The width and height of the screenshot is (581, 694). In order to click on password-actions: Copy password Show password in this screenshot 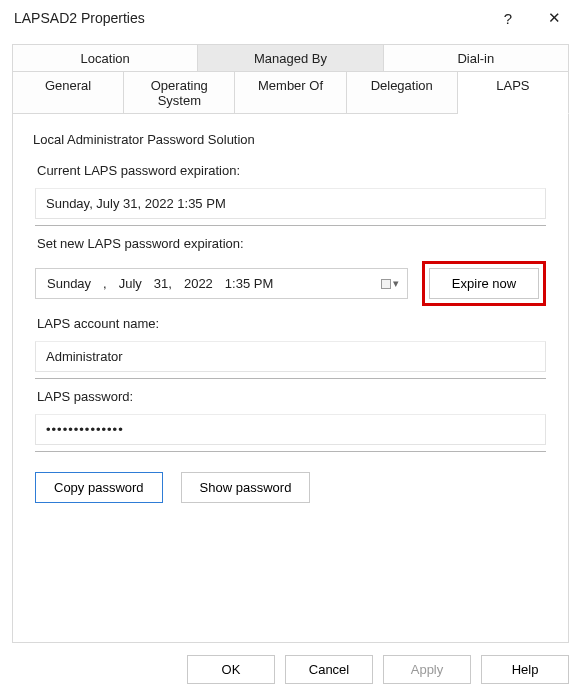, I will do `click(290, 488)`.